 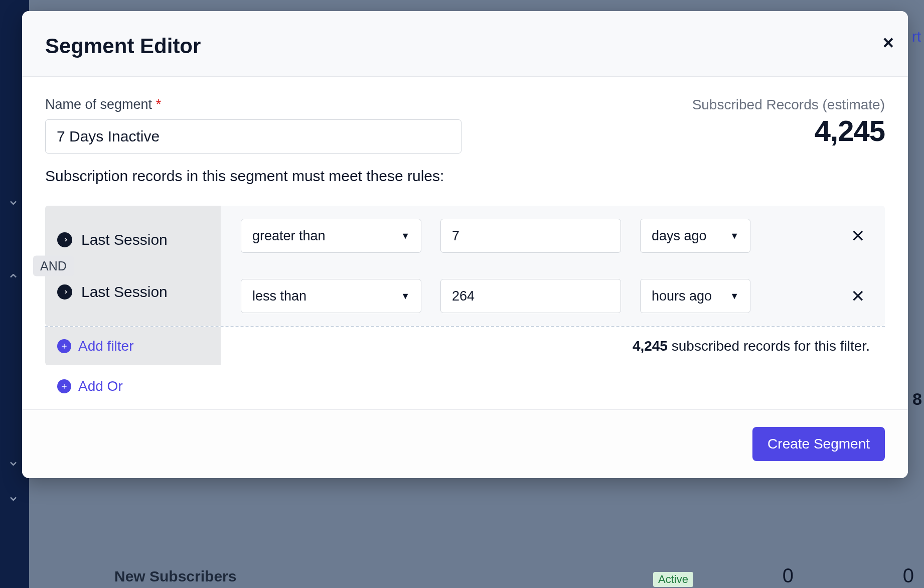 What do you see at coordinates (53, 266) in the screenshot?
I see `and-badge: AND` at bounding box center [53, 266].